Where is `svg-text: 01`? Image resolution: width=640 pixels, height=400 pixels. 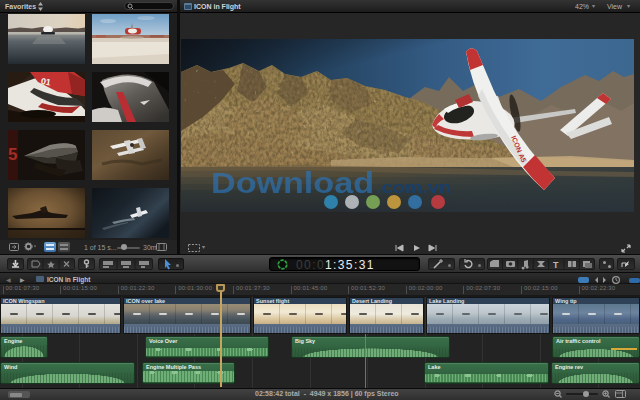 svg-text: 01 is located at coordinates (46, 82).